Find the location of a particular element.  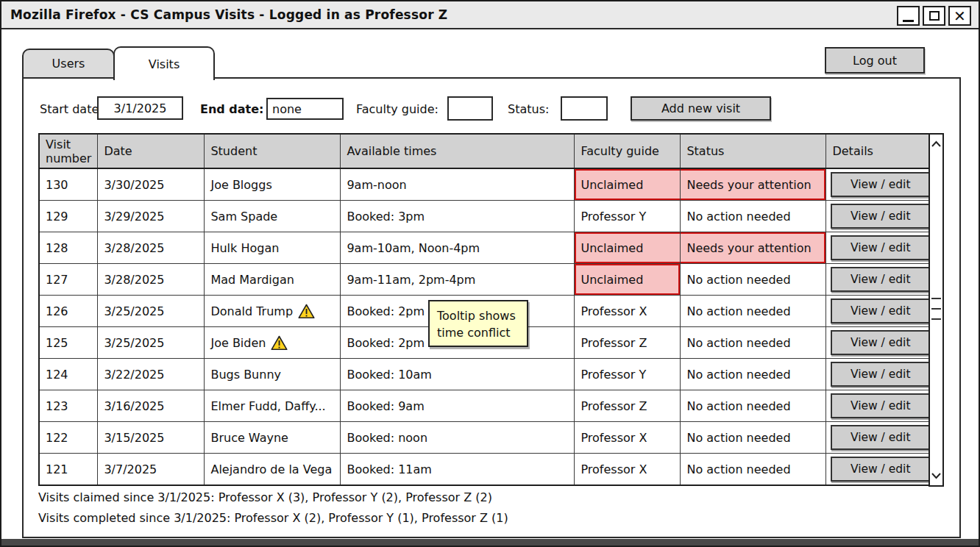

visits-claimed-summary: Visits claimed since 3/1/2025: Professor… is located at coordinates (265, 497).